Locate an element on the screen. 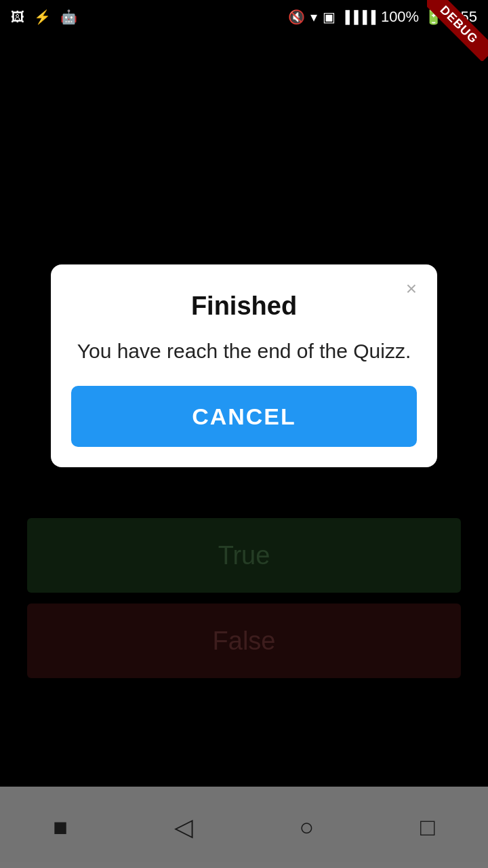  dialog-title: Finished is located at coordinates (244, 307).